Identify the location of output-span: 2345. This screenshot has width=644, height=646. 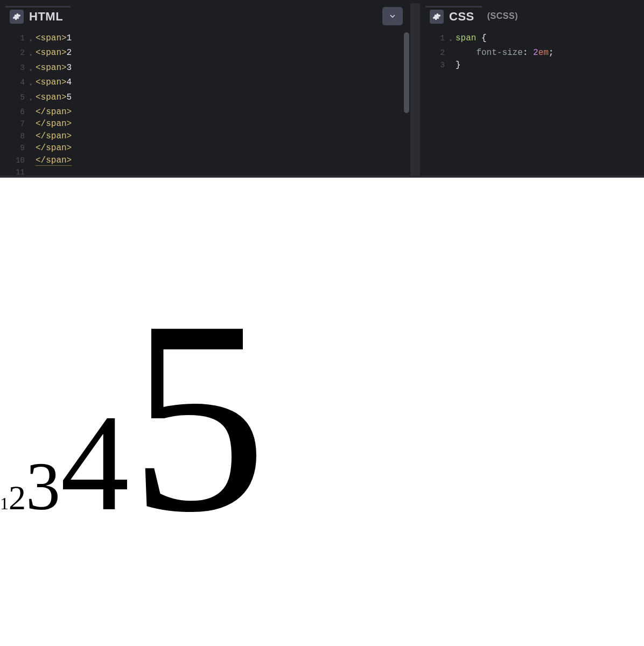
(138, 497).